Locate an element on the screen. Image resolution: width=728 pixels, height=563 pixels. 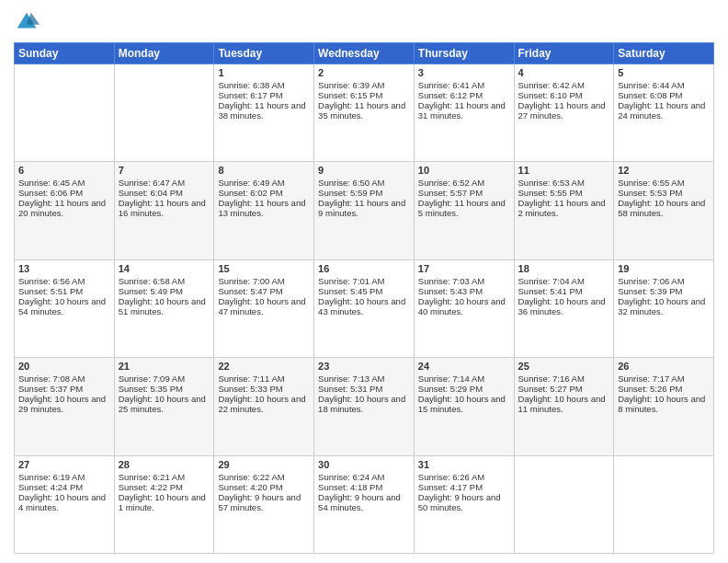
daylight-text: Daylight: 11 hours and 20 minutes. is located at coordinates (64, 208).